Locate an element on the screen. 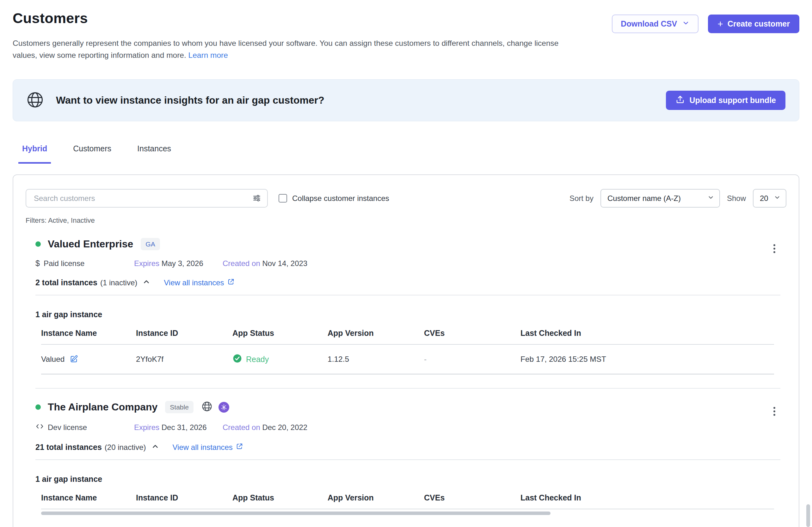  instances-table-header: Instance Name Instance ID App Status App… is located at coordinates (407, 337).